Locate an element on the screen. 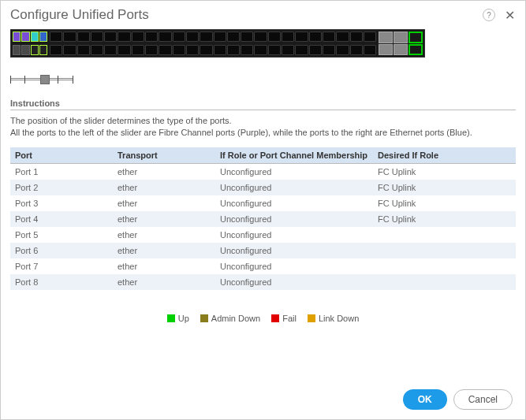 The image size is (526, 420). close-icon: ✕ is located at coordinates (509, 16).